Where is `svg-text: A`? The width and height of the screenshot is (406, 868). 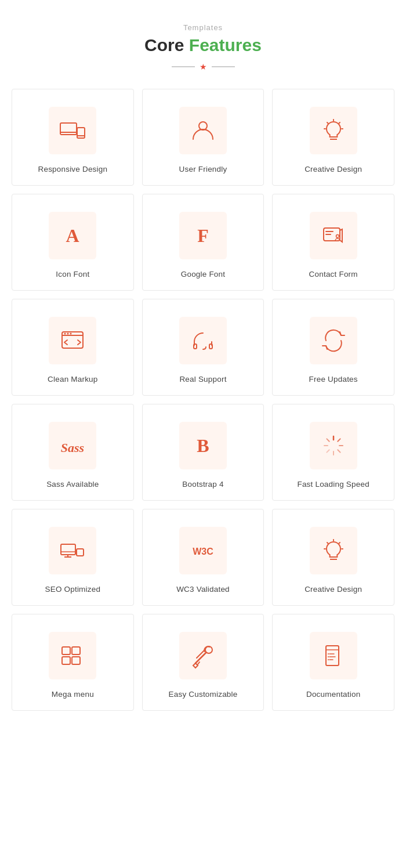 svg-text: A is located at coordinates (73, 236).